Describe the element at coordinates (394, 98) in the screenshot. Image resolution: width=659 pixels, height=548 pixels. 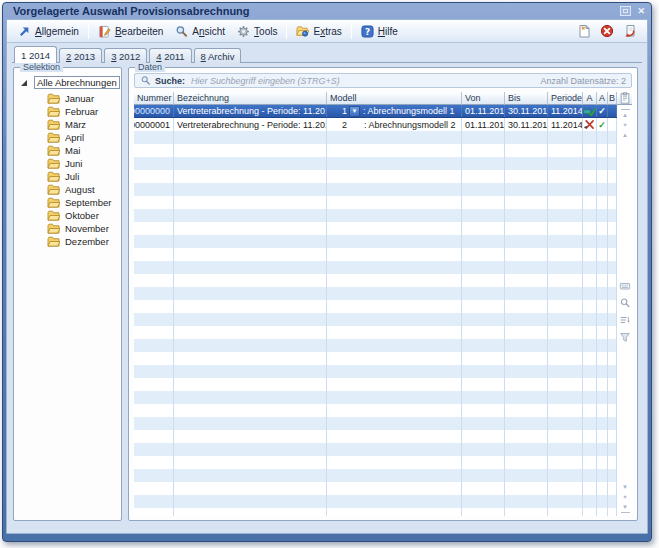
I see `column-header-modell-2: Modell` at that location.